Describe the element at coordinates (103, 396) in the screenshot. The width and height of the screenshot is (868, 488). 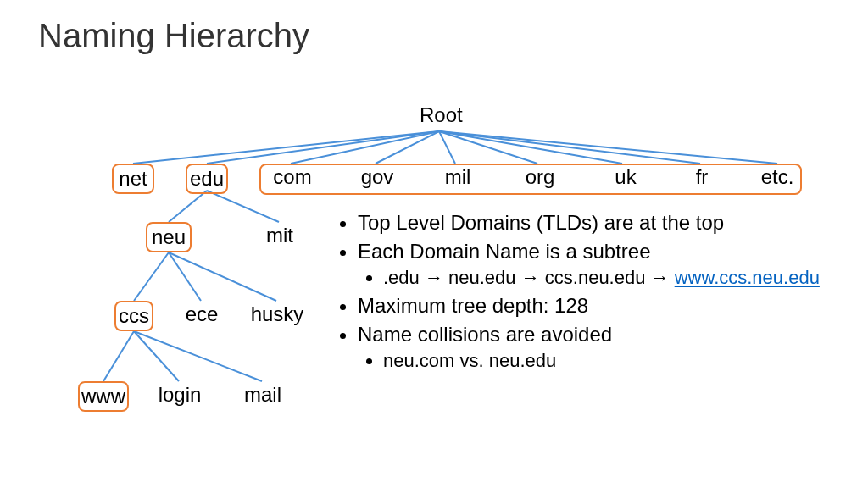
I see `node-www: www` at that location.